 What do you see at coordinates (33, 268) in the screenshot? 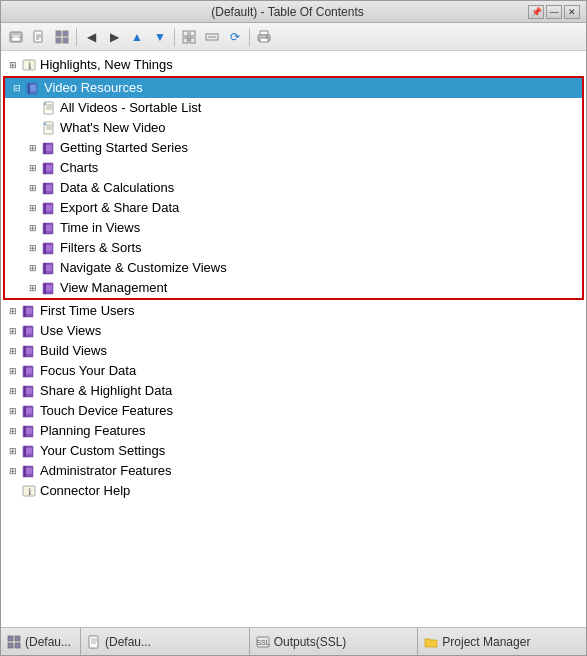
I see `expand-navigate-customize: ⊞` at bounding box center [33, 268].